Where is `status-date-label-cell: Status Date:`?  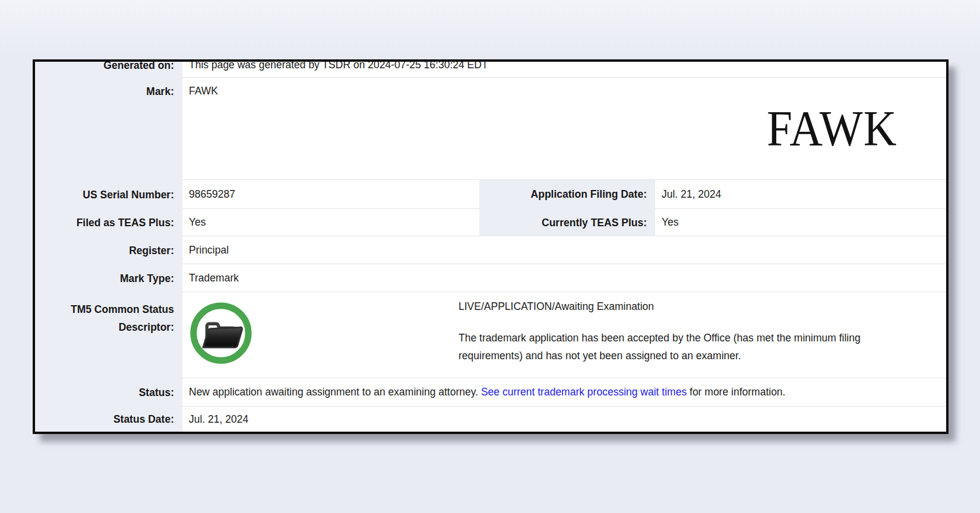
status-date-label-cell: Status Date: is located at coordinates (109, 419).